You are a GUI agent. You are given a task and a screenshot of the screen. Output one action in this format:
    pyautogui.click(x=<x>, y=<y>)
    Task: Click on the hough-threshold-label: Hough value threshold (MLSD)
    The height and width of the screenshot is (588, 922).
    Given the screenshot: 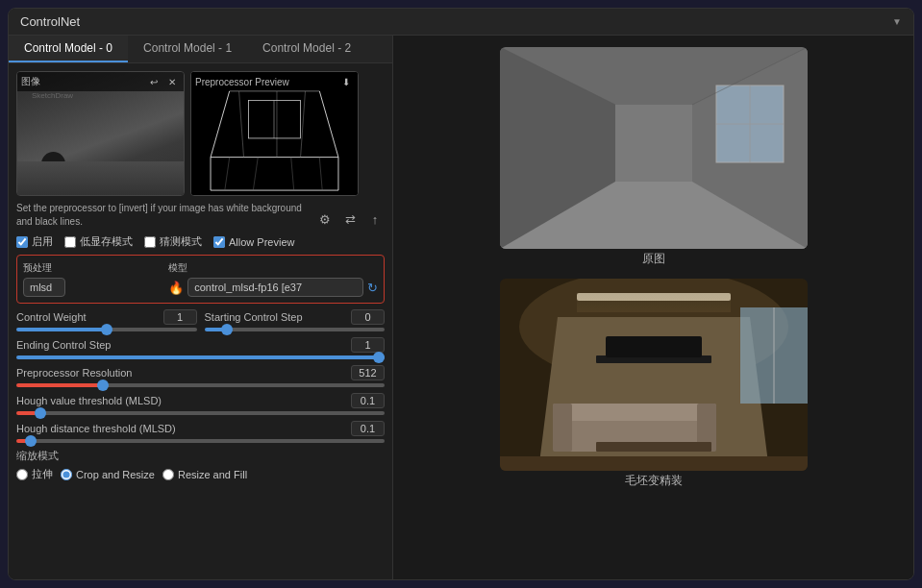 What is the action you would take?
    pyautogui.click(x=88, y=401)
    